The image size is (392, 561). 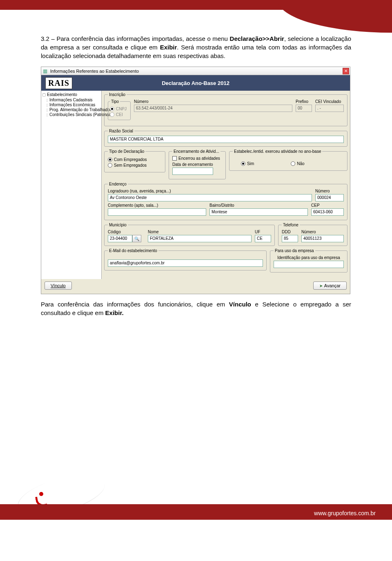 I want to click on tree-root: Estabelecimento, so click(x=71, y=95).